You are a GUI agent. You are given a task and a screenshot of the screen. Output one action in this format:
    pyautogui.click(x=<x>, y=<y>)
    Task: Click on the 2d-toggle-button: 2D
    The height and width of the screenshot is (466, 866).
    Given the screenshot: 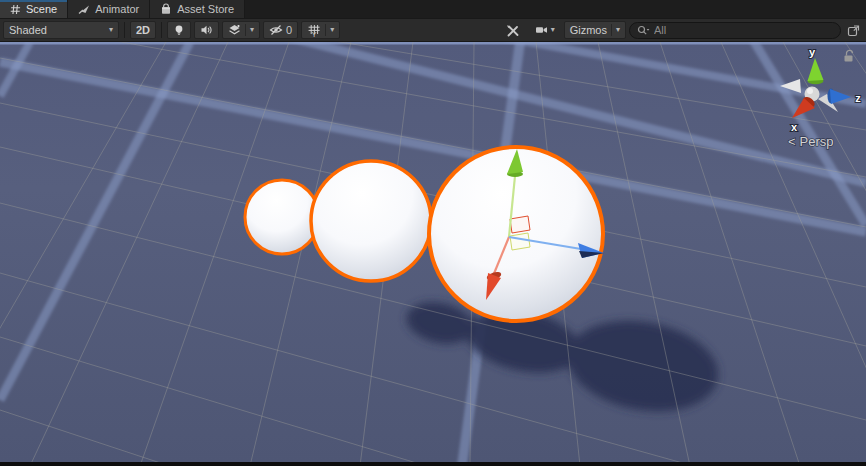 What is the action you would take?
    pyautogui.click(x=143, y=30)
    